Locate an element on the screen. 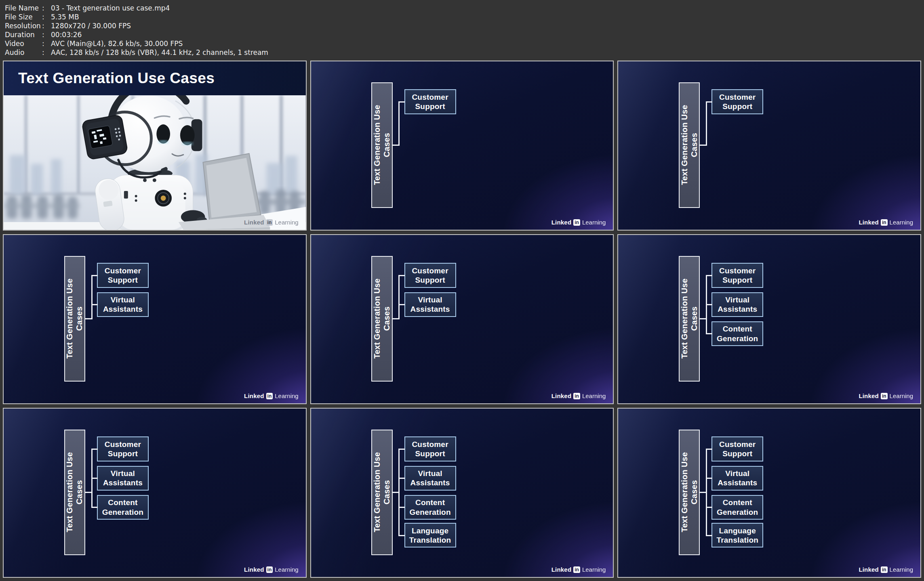  thumbnail-frame-1: Text Generation Use Cases is located at coordinates (155, 145).